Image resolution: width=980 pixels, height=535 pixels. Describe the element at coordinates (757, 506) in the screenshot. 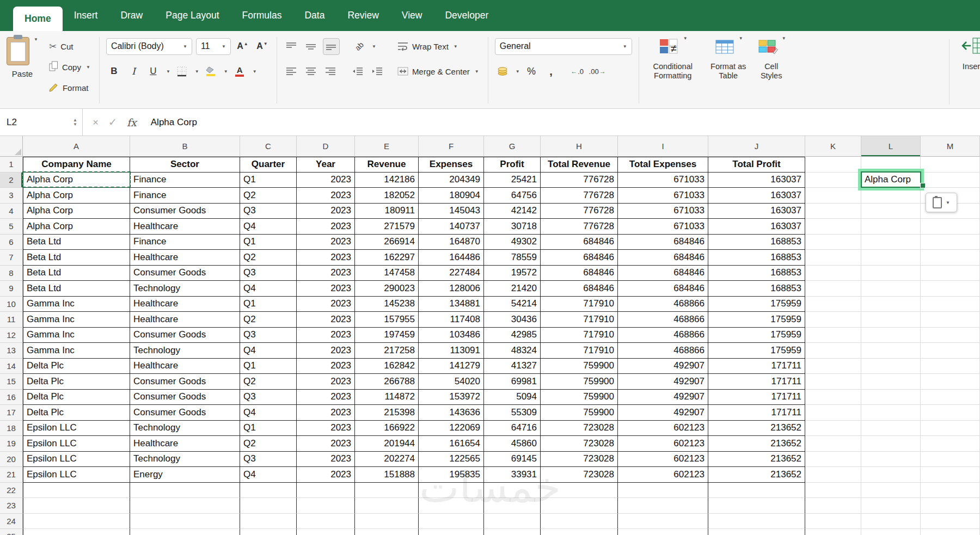

I see `cell-J23` at that location.